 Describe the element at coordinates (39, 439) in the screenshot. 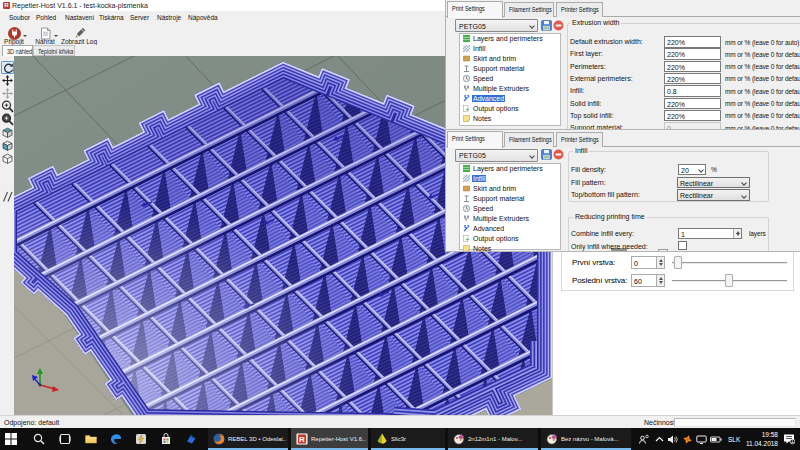

I see `taskbar-search-icon` at that location.